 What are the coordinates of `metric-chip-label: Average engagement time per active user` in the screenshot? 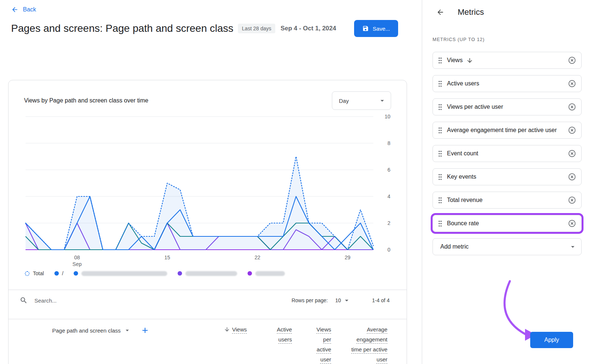 It's located at (505, 130).